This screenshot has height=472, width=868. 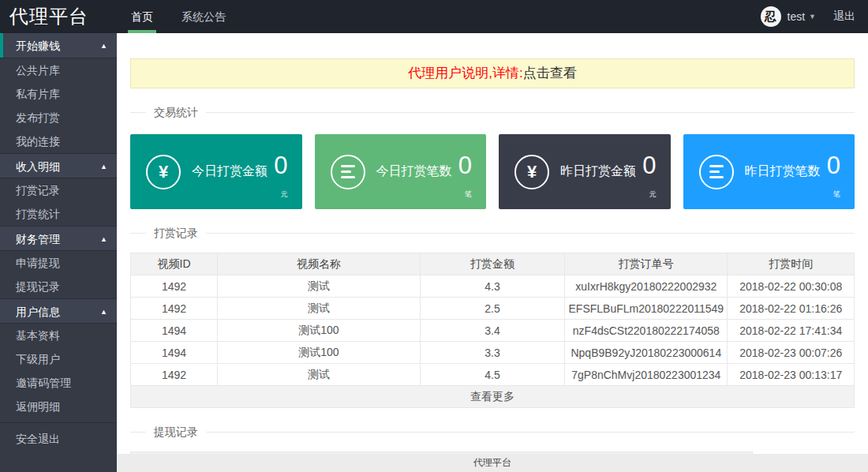 I want to click on top-header: 代理平台 首页系统公告 忍 test ▼ 退出, so click(x=434, y=17).